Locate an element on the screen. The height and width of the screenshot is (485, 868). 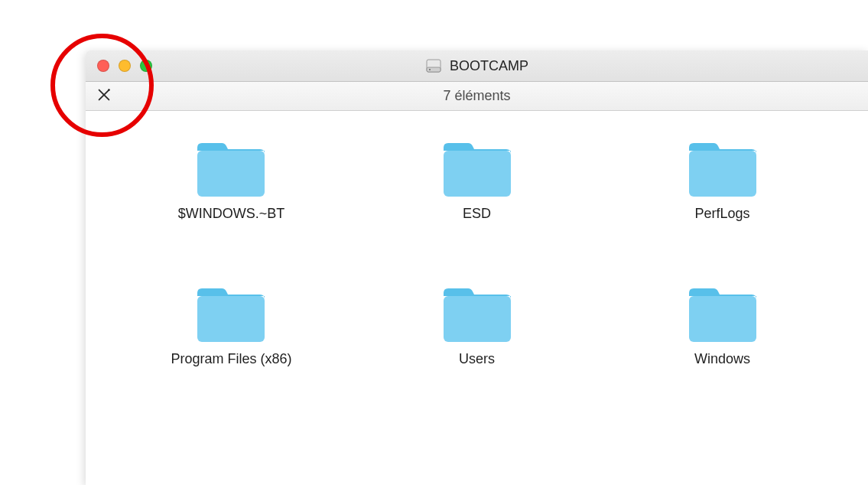
folder-item: ESD is located at coordinates (477, 182).